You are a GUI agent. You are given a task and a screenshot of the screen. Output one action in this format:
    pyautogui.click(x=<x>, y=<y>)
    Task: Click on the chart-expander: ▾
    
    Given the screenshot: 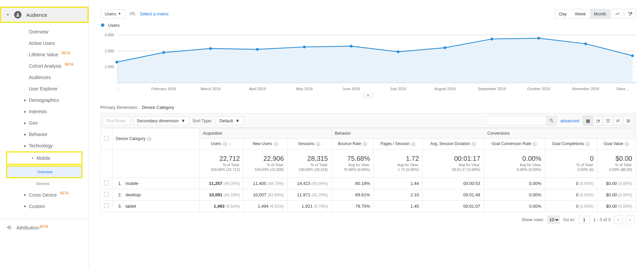 What is the action you would take?
    pyautogui.click(x=368, y=95)
    